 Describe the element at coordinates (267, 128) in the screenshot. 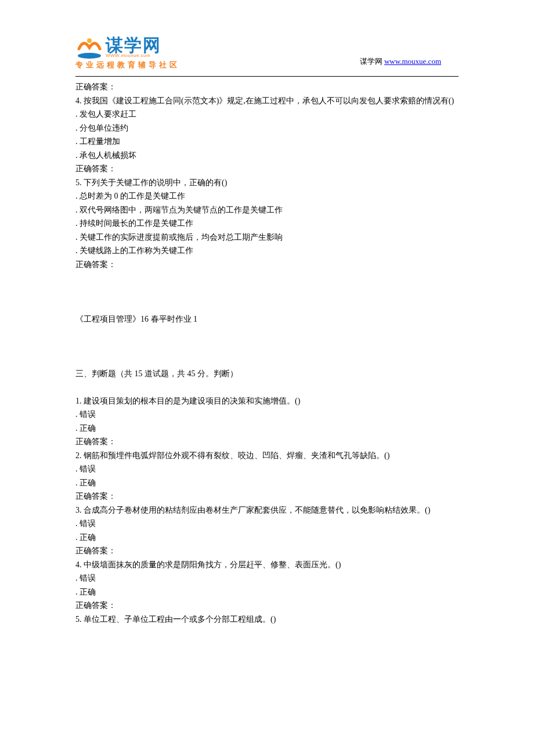

I see `text-line: . 分包单位违约` at that location.